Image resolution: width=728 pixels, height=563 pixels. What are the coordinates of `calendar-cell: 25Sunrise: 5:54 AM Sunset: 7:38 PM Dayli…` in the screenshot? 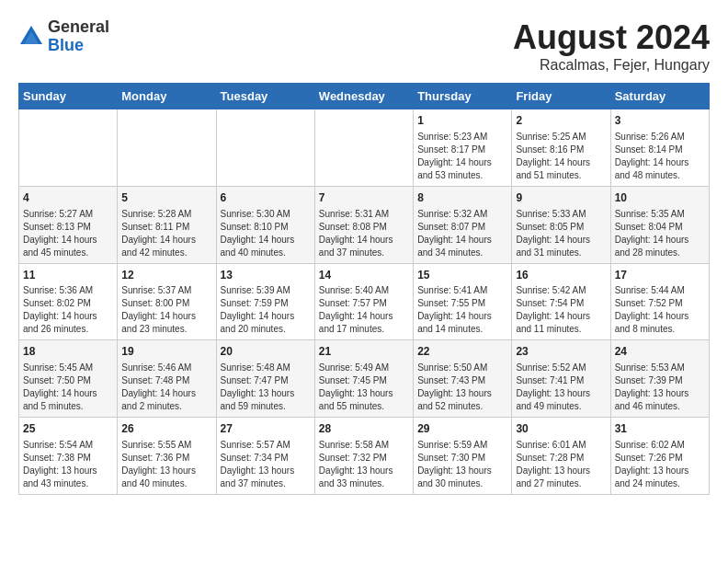 It's located at (68, 456).